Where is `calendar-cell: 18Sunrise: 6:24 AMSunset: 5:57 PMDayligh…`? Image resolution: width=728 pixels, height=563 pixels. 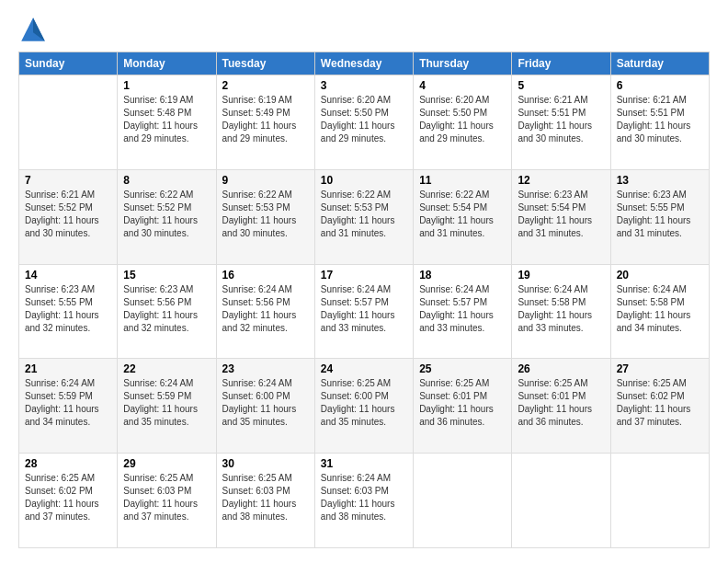 calendar-cell: 18Sunrise: 6:24 AMSunset: 5:57 PMDayligh… is located at coordinates (463, 311).